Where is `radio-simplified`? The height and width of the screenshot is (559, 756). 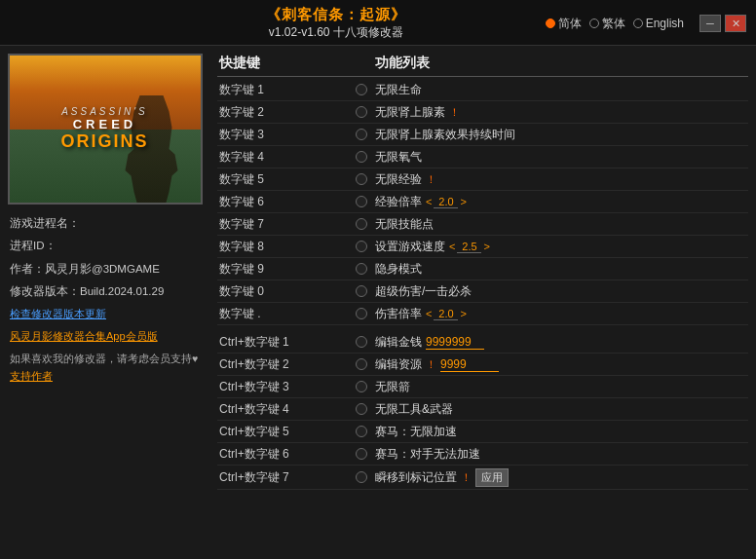 radio-simplified is located at coordinates (550, 23).